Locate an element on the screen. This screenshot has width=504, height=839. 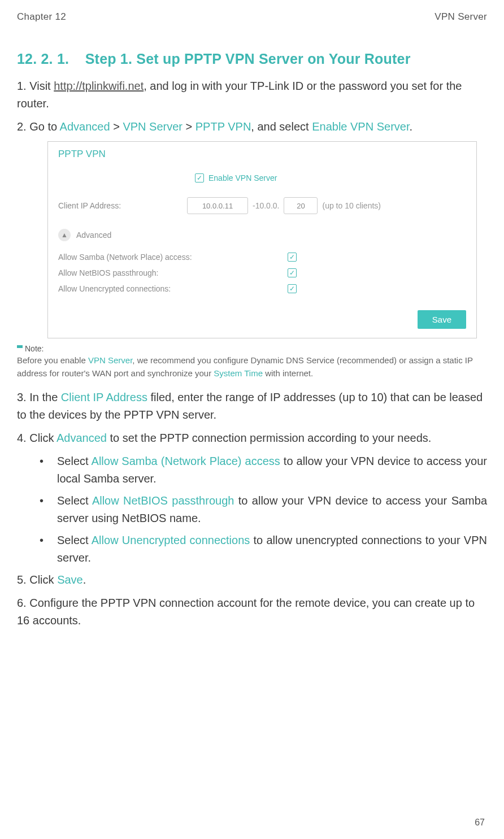
allow-unencrypted-row: Allow Unencrypted connections: ✓ is located at coordinates (262, 289).